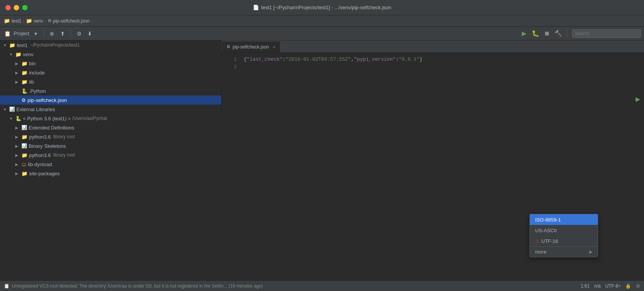 The height and width of the screenshot is (291, 644). What do you see at coordinates (64, 155) in the screenshot?
I see `tree-sublabel-py36lib2: library root` at bounding box center [64, 155].